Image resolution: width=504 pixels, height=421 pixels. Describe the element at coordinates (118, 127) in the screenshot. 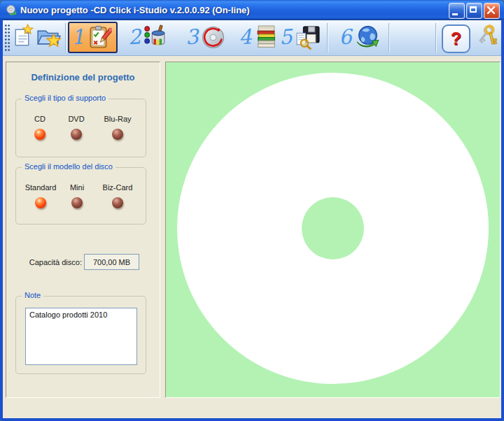

I see `support-option-bluray: Blu-Ray` at that location.